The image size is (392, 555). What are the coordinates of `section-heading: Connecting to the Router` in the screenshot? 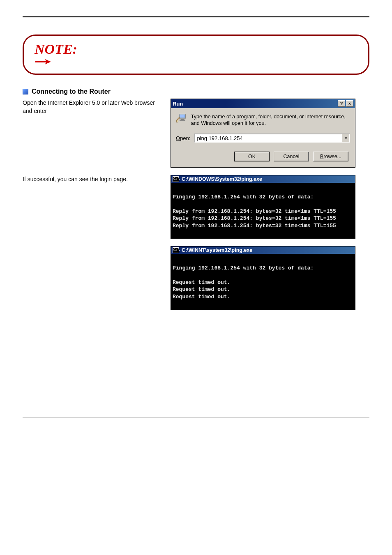 It's located at (196, 92).